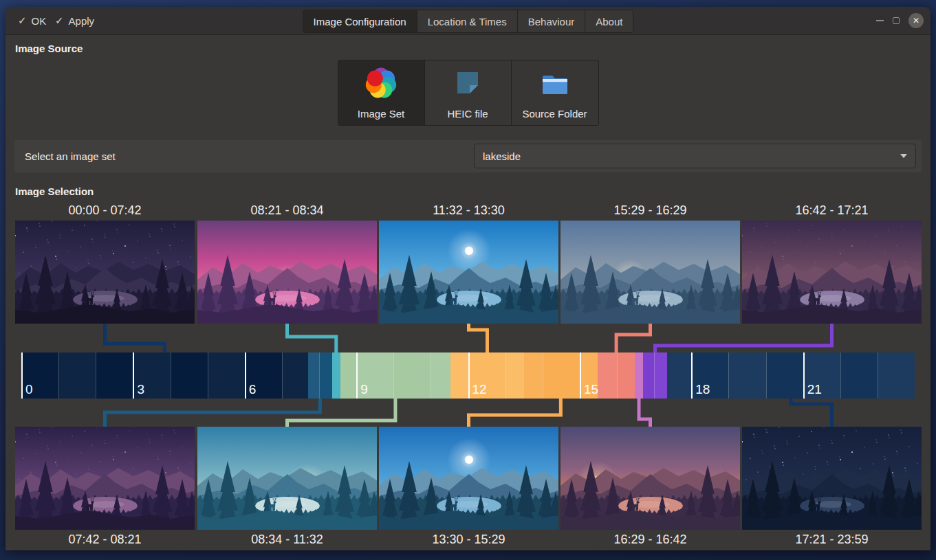  I want to click on maximize-button, so click(896, 21).